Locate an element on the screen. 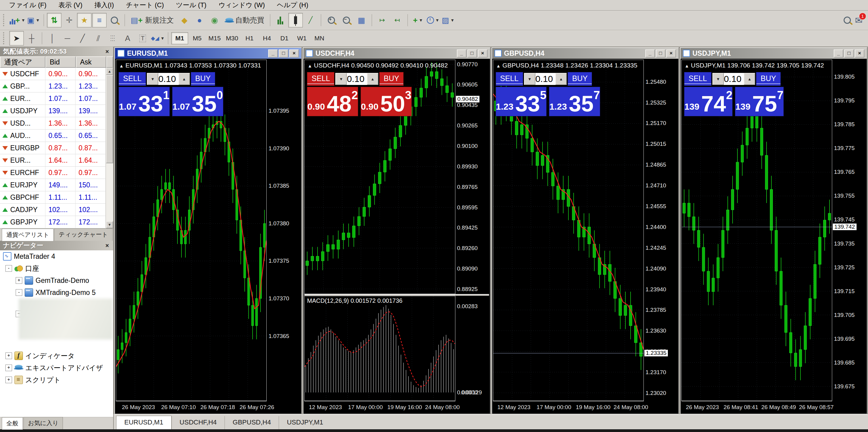 This screenshot has height=432, width=868. timeframe-m30-button: M30 is located at coordinates (232, 38).